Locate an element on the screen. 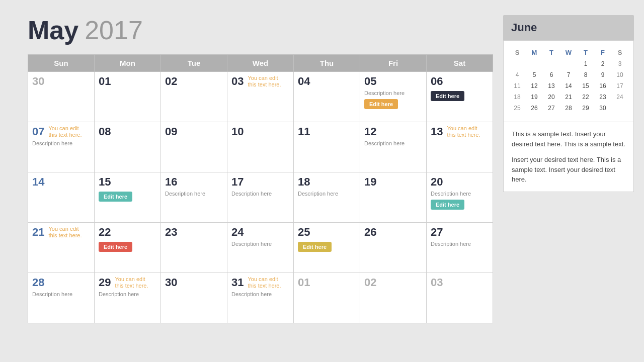 This screenshot has height=362, width=644. sidebar-text-block: This is a sample text. Insert your desir… is located at coordinates (569, 157).